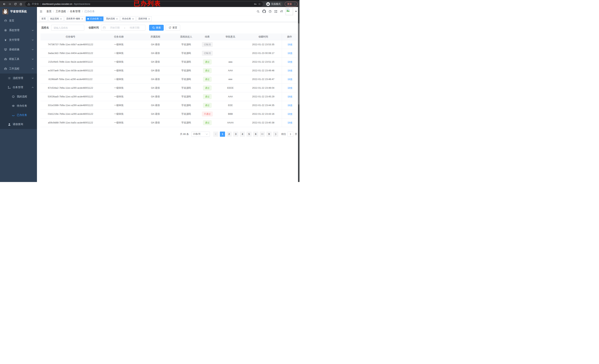  Describe the element at coordinates (236, 134) in the screenshot. I see `page-button-3: 3` at that location.